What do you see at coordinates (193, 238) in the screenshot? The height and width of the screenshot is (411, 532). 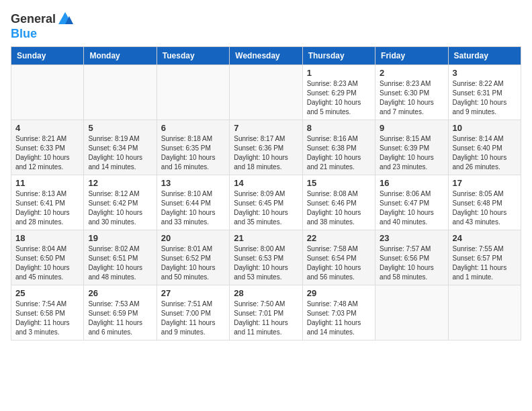 I see `day-number: 20` at bounding box center [193, 238].